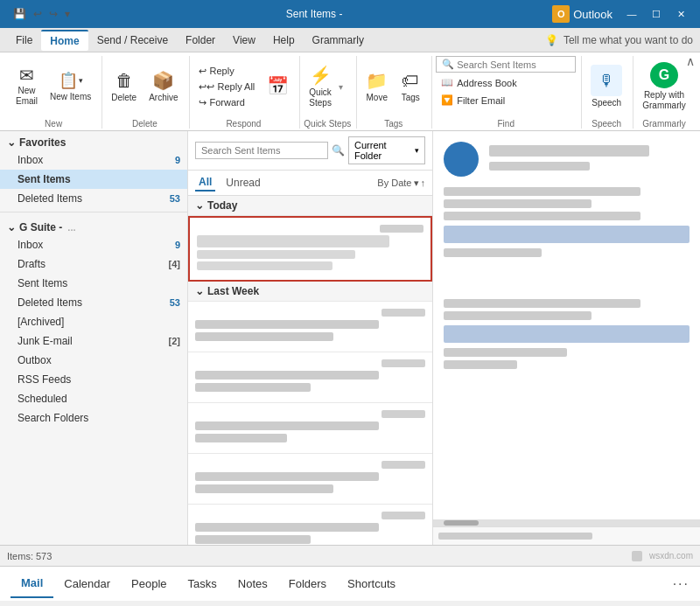 The image size is (700, 606). What do you see at coordinates (681, 14) in the screenshot?
I see `close-button: ✕` at bounding box center [681, 14].